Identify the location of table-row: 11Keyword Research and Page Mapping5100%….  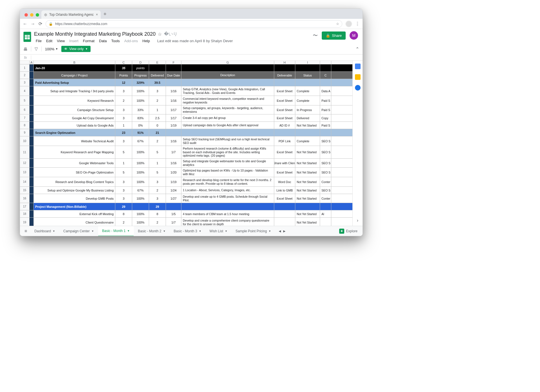
(186, 152).